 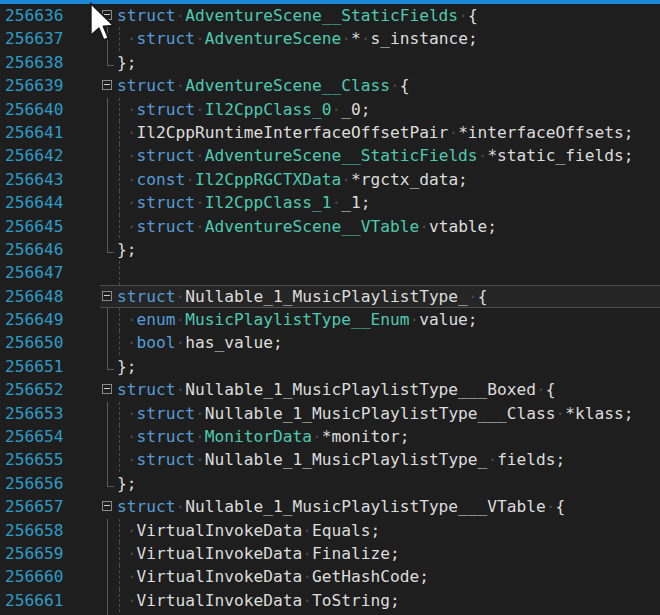 What do you see at coordinates (388, 342) in the screenshot?
I see `code-text: ·bool·has_value;` at bounding box center [388, 342].